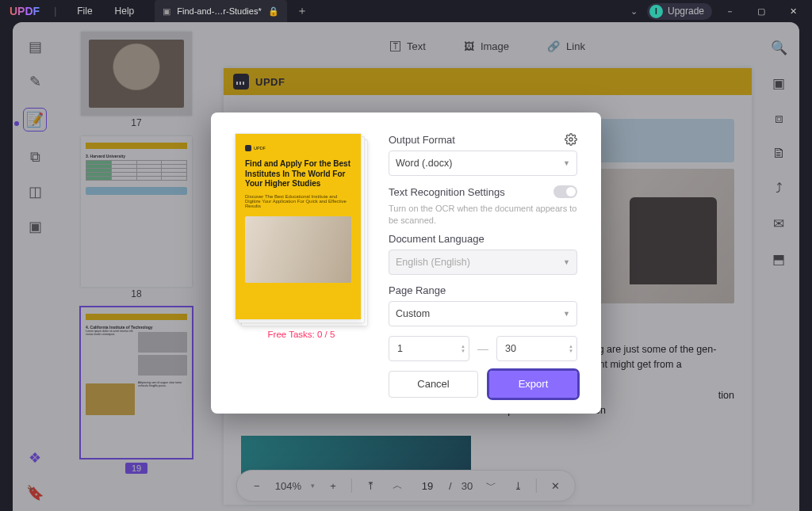 The width and height of the screenshot is (812, 511). Describe the element at coordinates (657, 11) in the screenshot. I see `avatar: I` at that location.